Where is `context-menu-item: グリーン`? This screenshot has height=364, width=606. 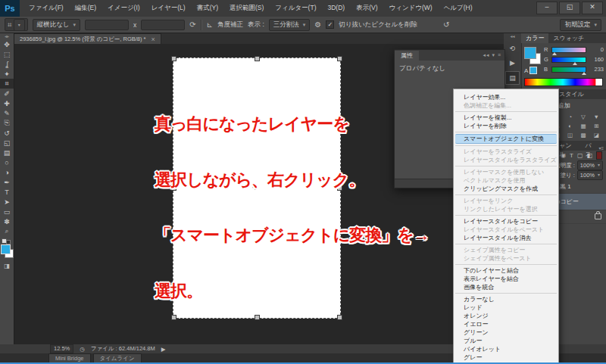
context-menu-item: グリーン is located at coordinates (506, 333).